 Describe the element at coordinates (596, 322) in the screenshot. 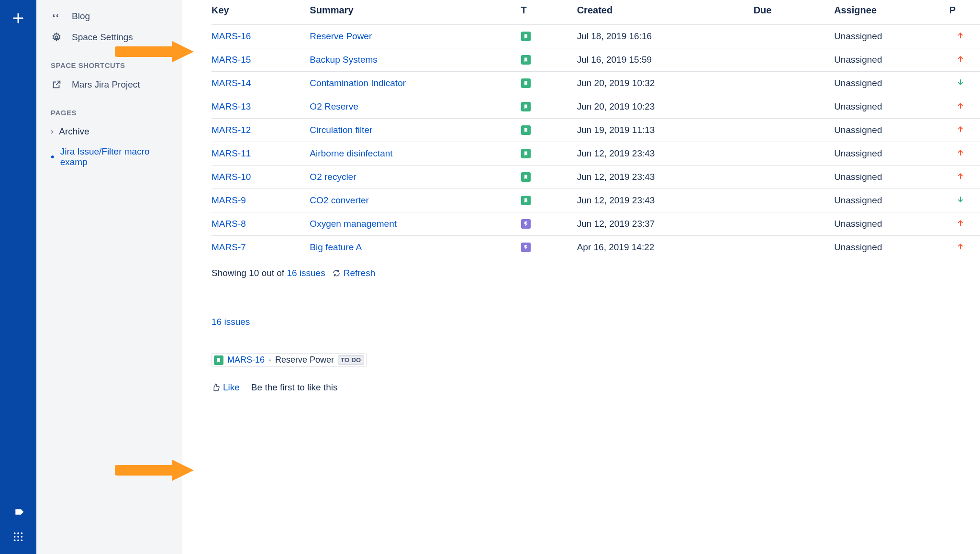

I see `issues-summary-count: 16 issues` at that location.